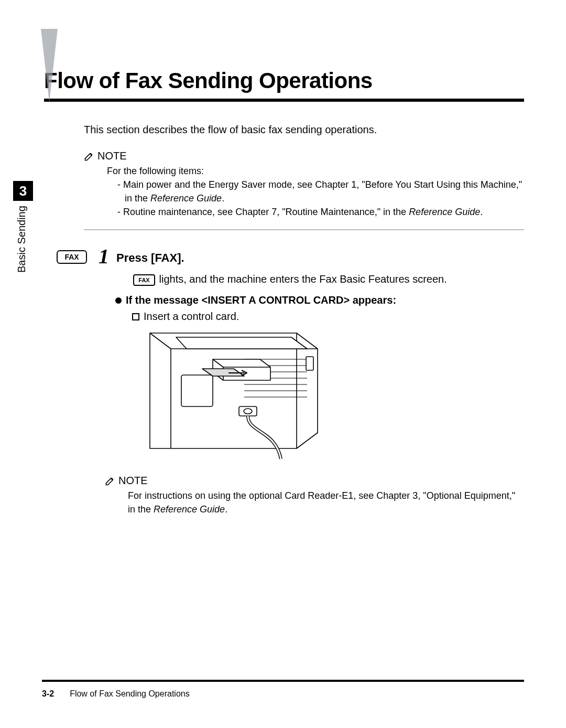 The image size is (566, 728). I want to click on step-title: Press [FAX]., so click(150, 258).